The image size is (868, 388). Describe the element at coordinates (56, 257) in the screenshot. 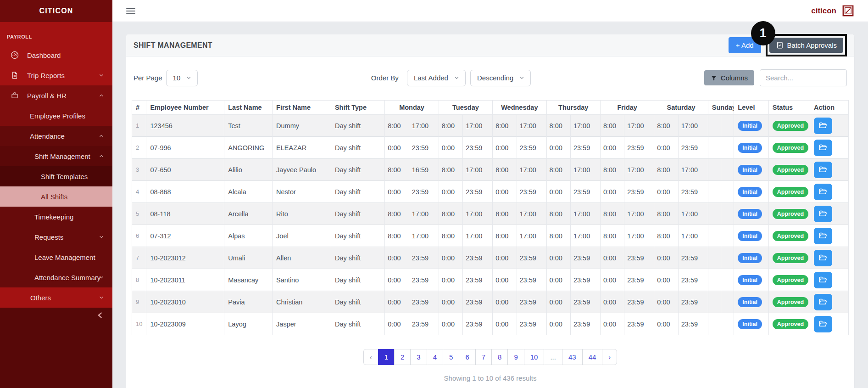

I see `sidebar-item-leave-management: Leave Management` at that location.